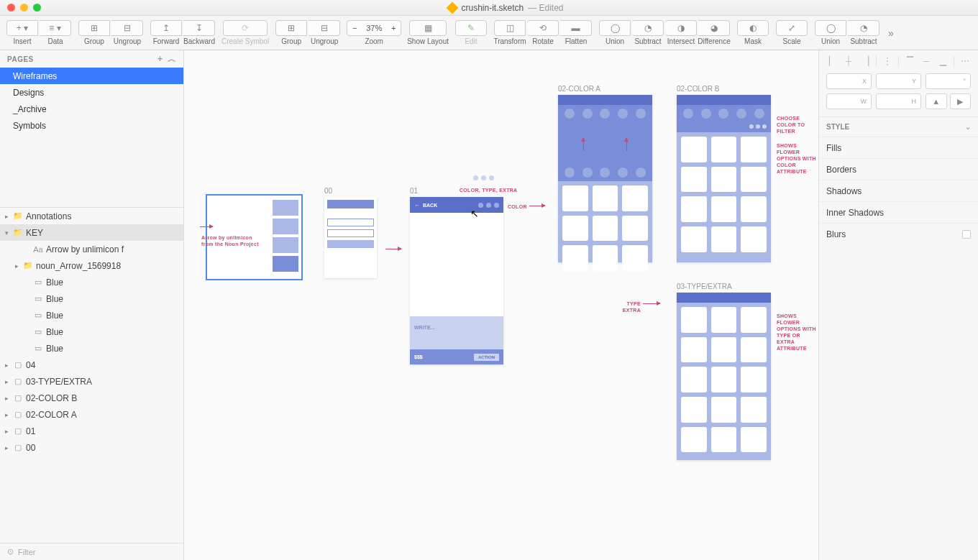  I want to click on layer-blue-3: ▭Blue, so click(92, 315).